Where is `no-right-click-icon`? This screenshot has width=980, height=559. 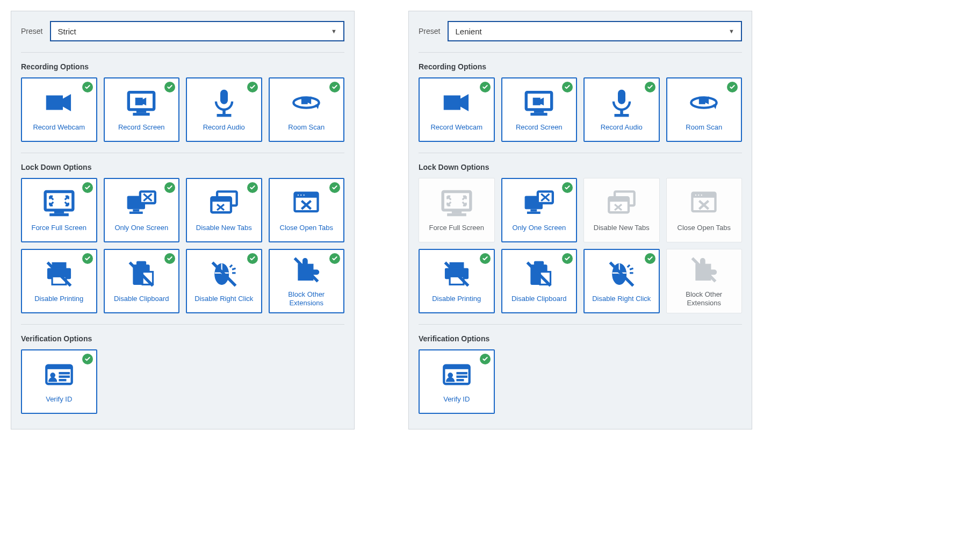
no-right-click-icon is located at coordinates (622, 274).